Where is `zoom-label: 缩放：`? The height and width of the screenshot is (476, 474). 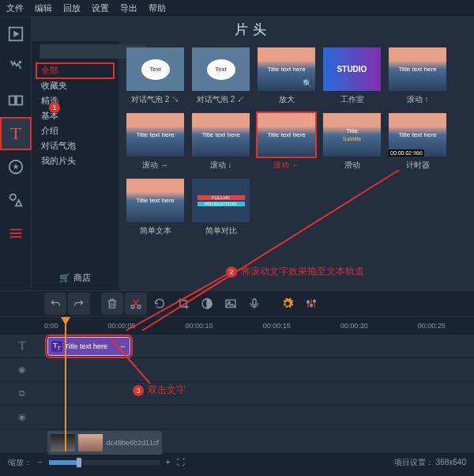 zoom-label: 缩放： is located at coordinates (20, 463).